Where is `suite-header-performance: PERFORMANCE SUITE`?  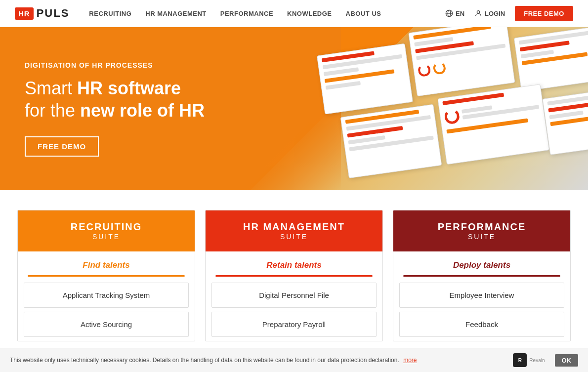 suite-header-performance: PERFORMANCE SUITE is located at coordinates (482, 231).